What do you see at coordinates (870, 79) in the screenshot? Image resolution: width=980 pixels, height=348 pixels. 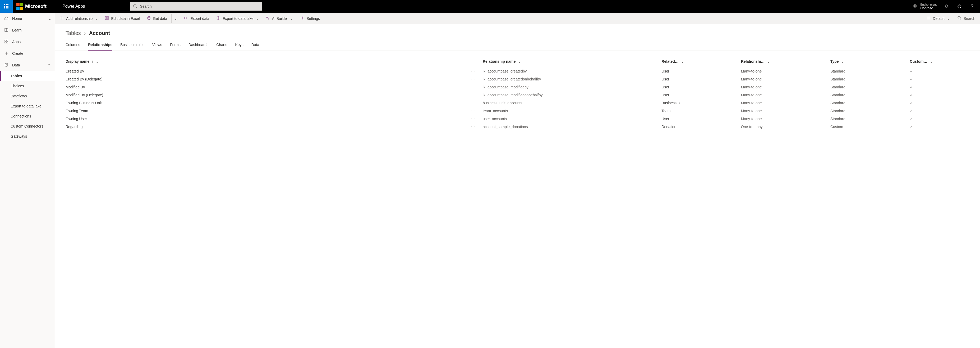 I see `cell-type: Standard` at bounding box center [870, 79].